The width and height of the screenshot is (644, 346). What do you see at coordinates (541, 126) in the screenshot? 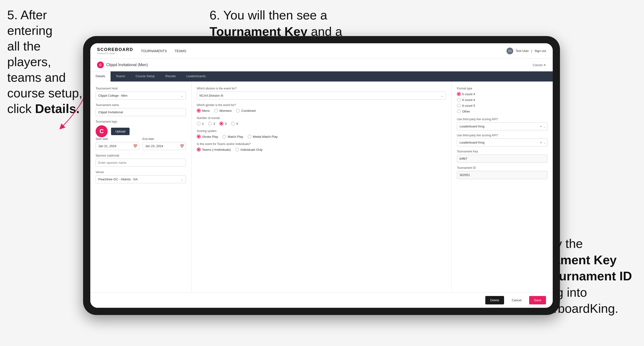
I see `api1-clear-icon: ✕` at bounding box center [541, 126].